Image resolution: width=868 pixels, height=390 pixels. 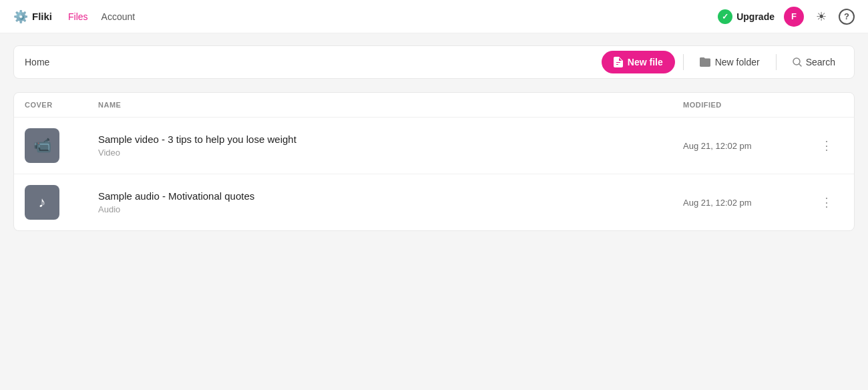 I want to click on table-row: ♪ Sample audio - Motivational quotes Aud…, so click(x=434, y=202).